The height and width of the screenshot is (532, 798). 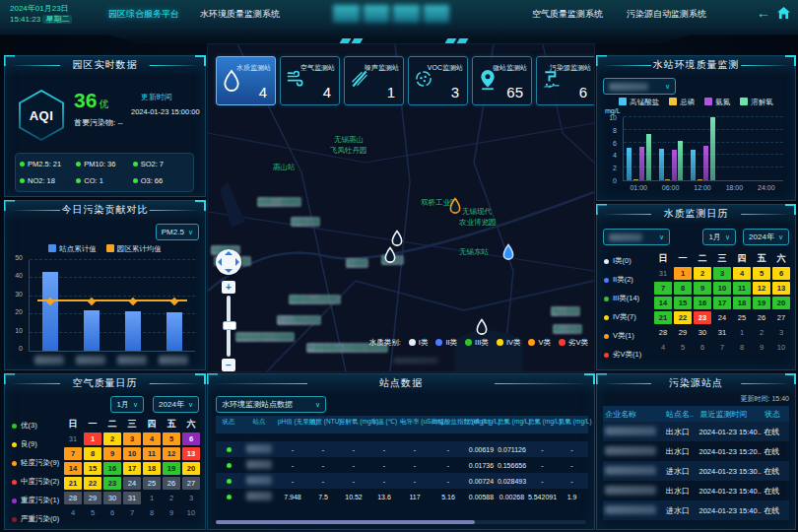 What do you see at coordinates (171, 483) in the screenshot?
I see `calendar-day: 26` at bounding box center [171, 483].